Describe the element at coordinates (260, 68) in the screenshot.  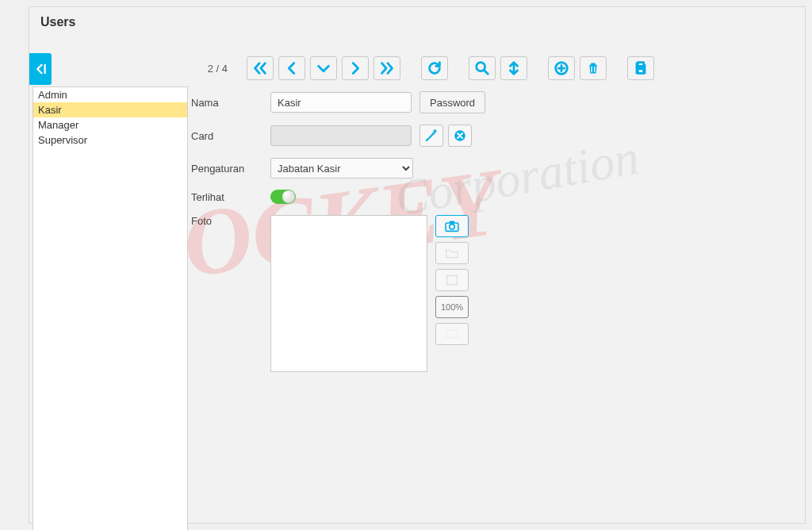
I see `chevrons-left-icon` at that location.